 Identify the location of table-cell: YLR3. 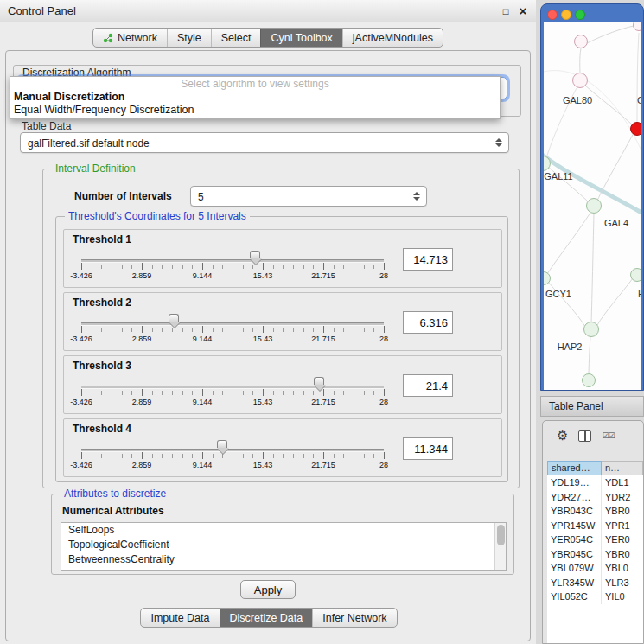
(622, 583).